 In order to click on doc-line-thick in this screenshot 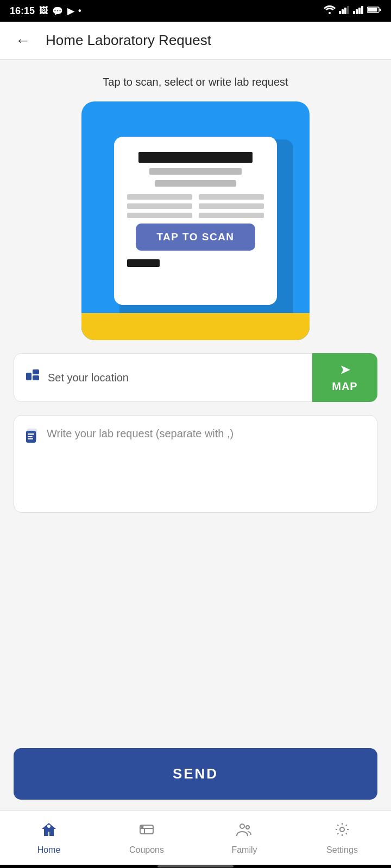, I will do `click(195, 157)`.